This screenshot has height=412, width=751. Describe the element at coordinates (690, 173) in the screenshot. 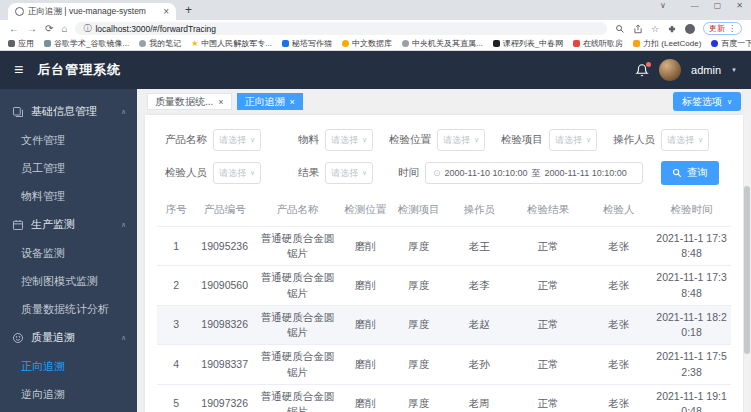

I see `search-button: 查询` at that location.